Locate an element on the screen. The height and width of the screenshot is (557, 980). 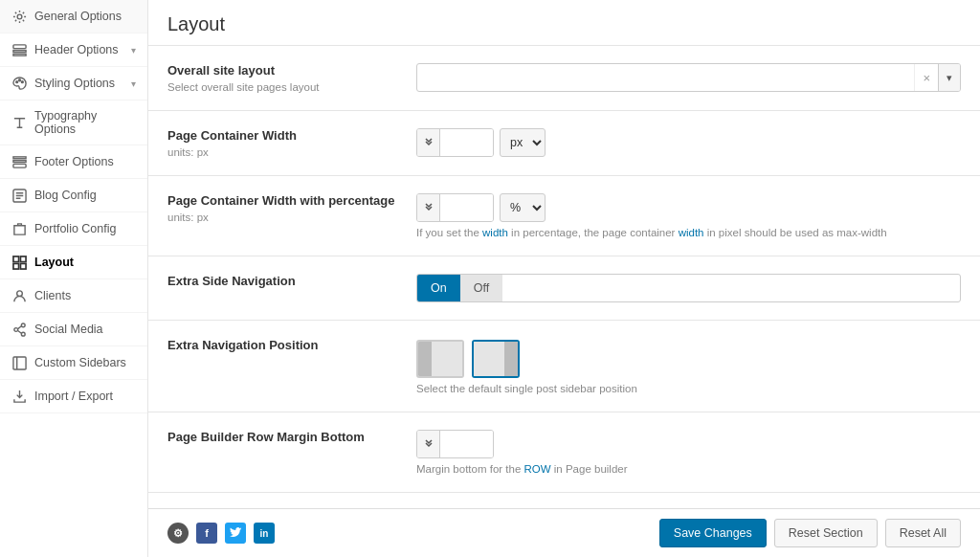
gear-icon is located at coordinates (19, 16).